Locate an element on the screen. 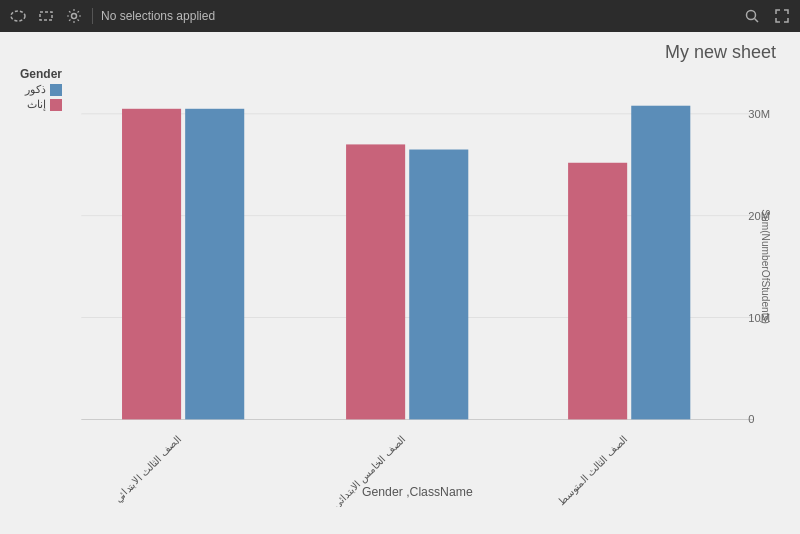  svg-text: الصف الثالث الابتدائي is located at coordinates (148, 468).